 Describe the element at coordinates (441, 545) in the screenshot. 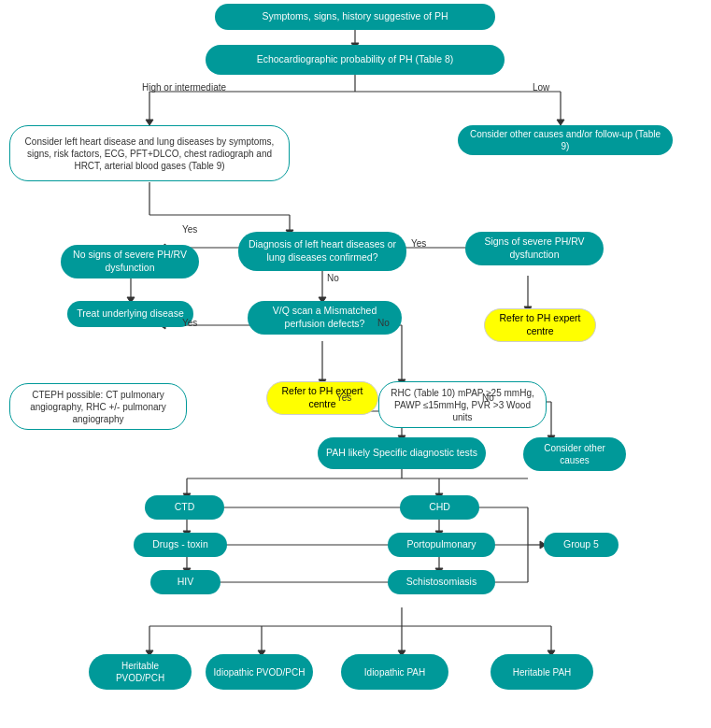

I see `porto-box: Portopulmonary` at that location.